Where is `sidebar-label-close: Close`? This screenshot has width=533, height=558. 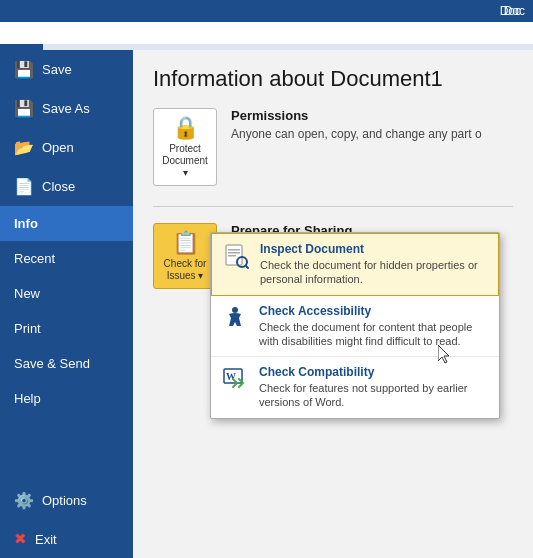 sidebar-label-close: Close is located at coordinates (58, 186).